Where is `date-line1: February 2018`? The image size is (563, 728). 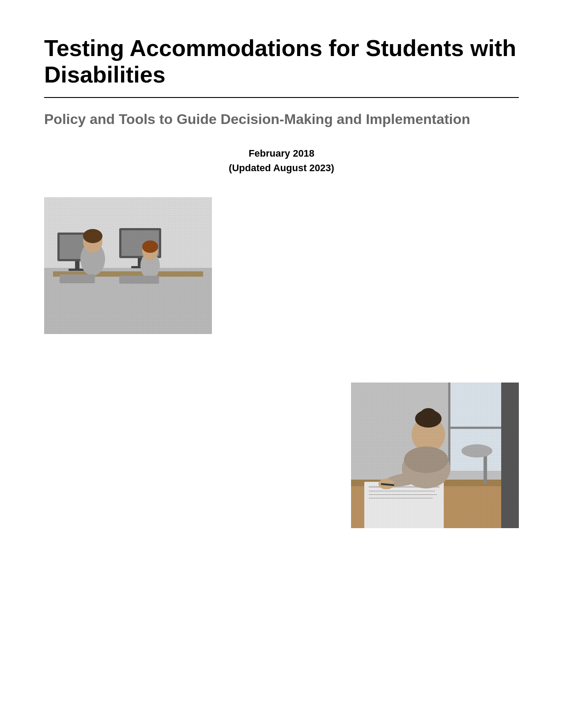
date-line1: February 2018 is located at coordinates (282, 154).